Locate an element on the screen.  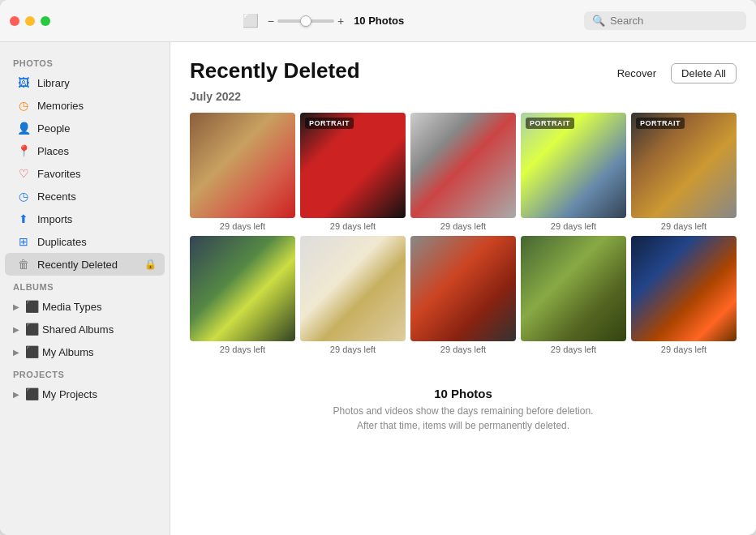
sidebar-item-imports: ⬆ Imports is located at coordinates (84, 219).